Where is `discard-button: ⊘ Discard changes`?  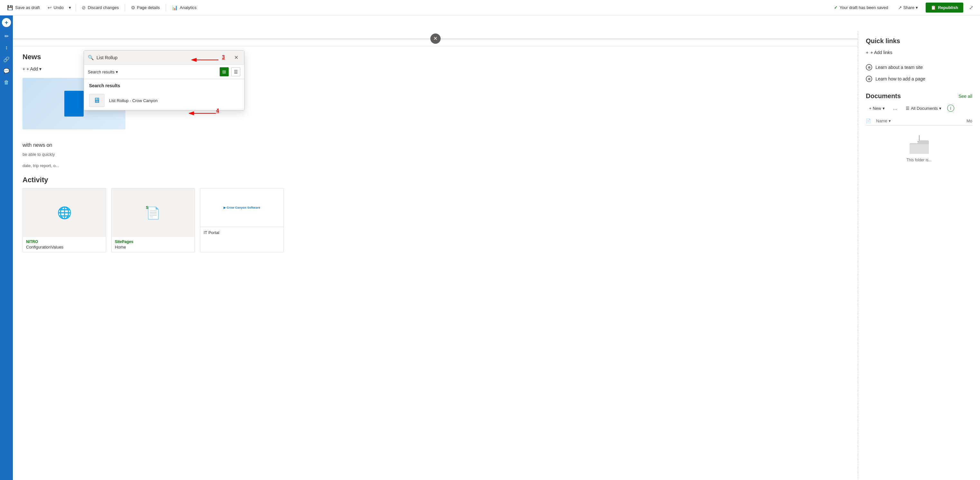 discard-button: ⊘ Discard changes is located at coordinates (100, 8).